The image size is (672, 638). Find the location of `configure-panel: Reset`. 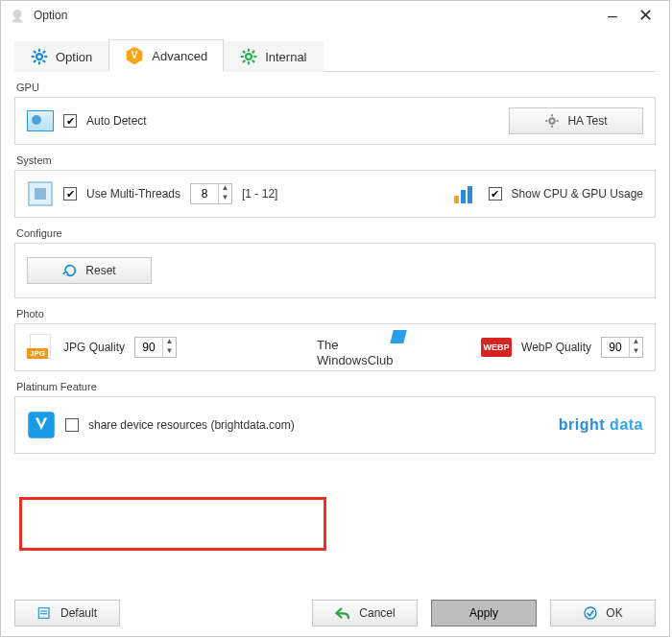

configure-panel: Reset is located at coordinates (335, 271).